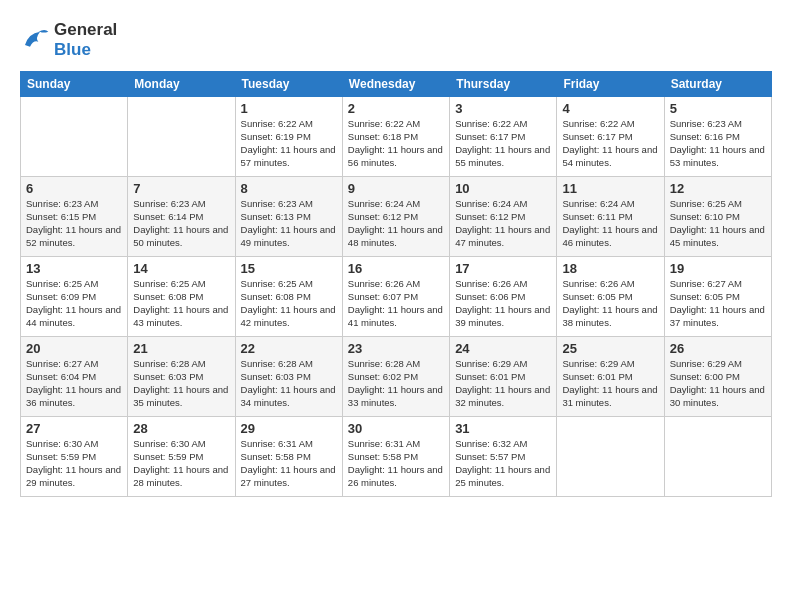  What do you see at coordinates (396, 268) in the screenshot?
I see `day-number: 16` at bounding box center [396, 268].